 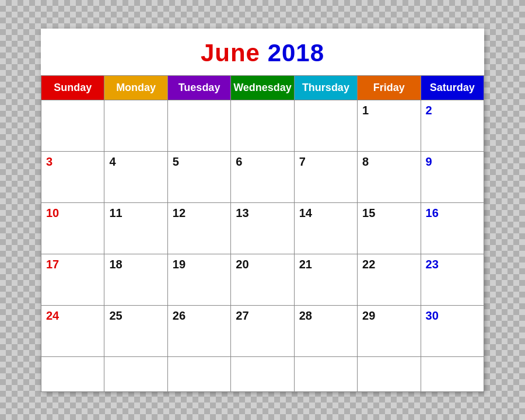 What do you see at coordinates (262, 374) in the screenshot?
I see `calendar-row` at bounding box center [262, 374].